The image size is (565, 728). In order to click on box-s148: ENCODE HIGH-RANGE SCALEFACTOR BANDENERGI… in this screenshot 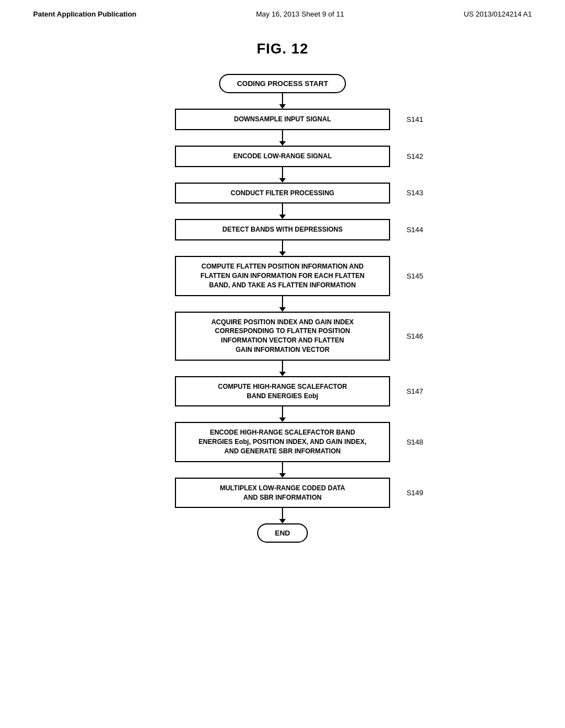, I will do `click(282, 442)`.